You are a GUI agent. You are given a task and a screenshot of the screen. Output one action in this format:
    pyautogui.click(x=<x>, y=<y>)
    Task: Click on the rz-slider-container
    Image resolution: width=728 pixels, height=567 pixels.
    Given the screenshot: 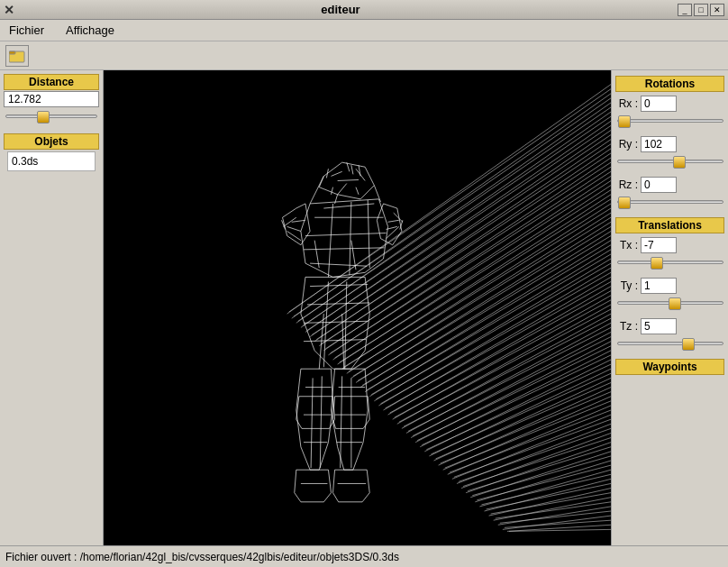 What is the action you would take?
    pyautogui.click(x=670, y=204)
    